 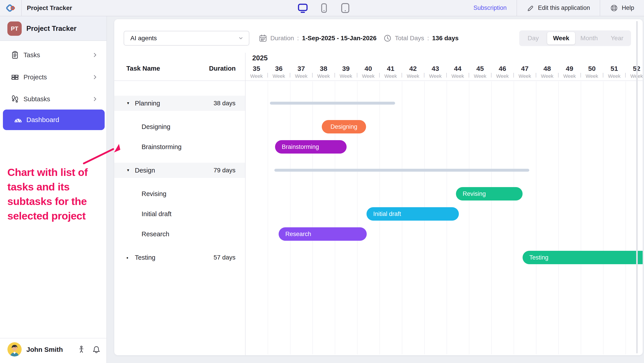 What do you see at coordinates (378, 81) in the screenshot?
I see `header-divider` at bounding box center [378, 81].